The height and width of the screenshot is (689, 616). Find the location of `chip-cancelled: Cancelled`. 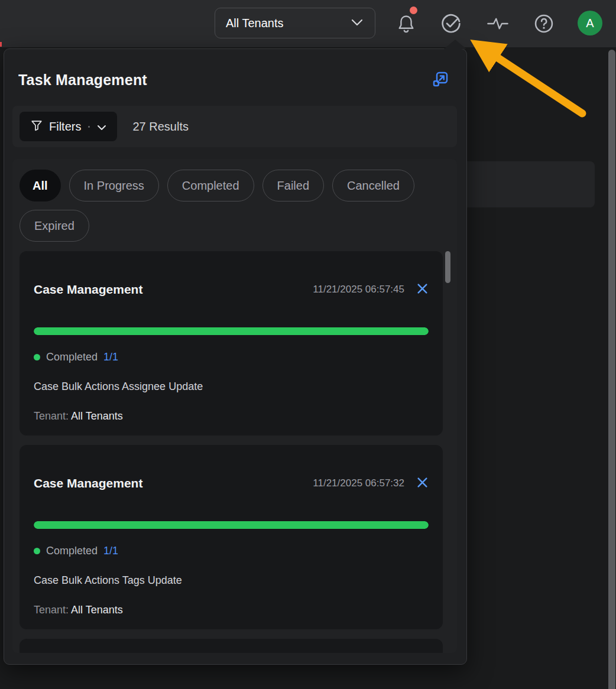

chip-cancelled: Cancelled is located at coordinates (374, 186).